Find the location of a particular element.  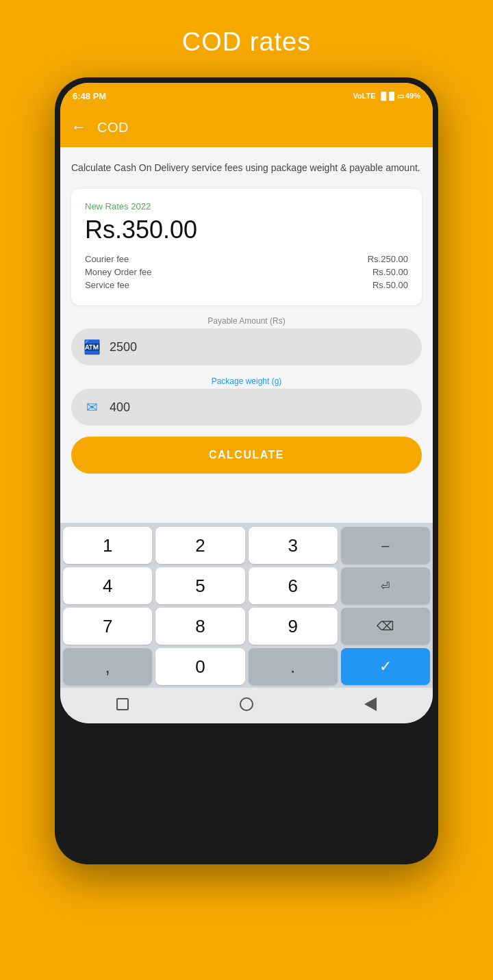

page-title: COD rates is located at coordinates (246, 42).